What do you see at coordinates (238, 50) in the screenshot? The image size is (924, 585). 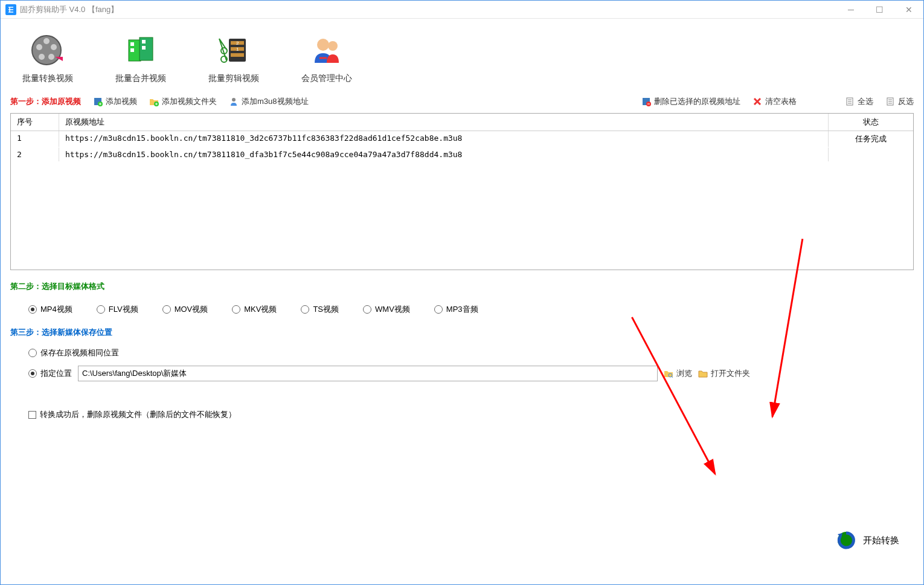 I see `svg-text: 1` at bounding box center [238, 50].